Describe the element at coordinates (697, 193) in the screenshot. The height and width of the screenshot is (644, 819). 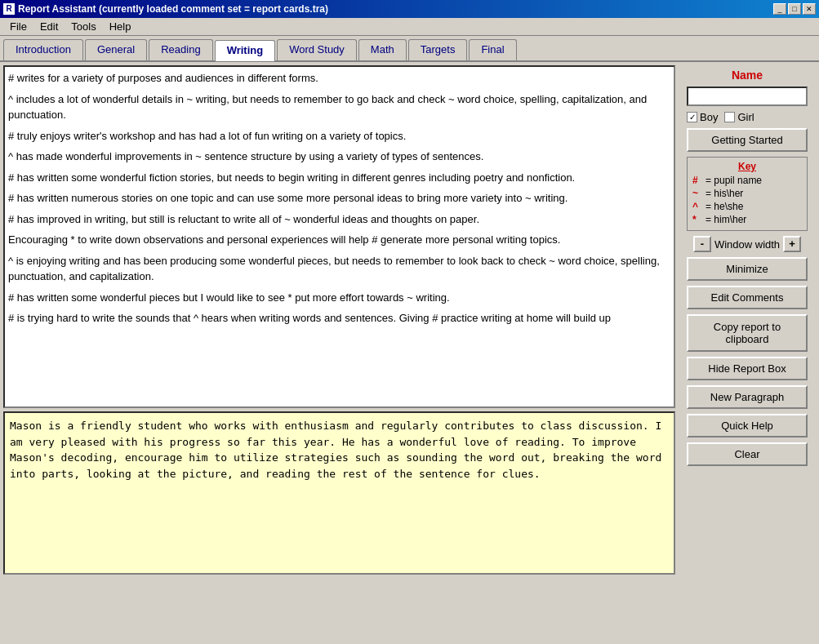
I see `key-symbol-tilde: ~` at that location.